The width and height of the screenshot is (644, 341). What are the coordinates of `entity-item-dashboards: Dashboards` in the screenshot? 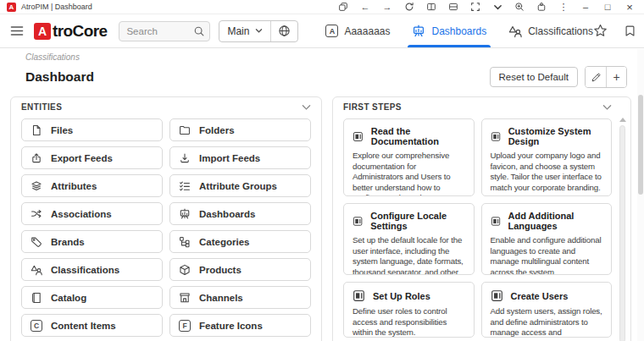 It's located at (241, 213).